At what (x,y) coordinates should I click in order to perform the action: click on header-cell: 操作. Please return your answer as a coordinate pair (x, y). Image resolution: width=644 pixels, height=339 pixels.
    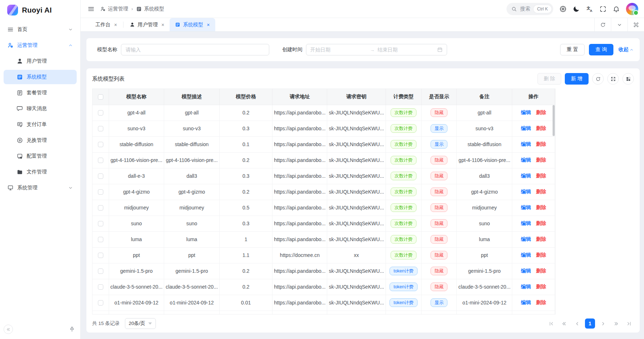
    Looking at the image, I should click on (533, 97).